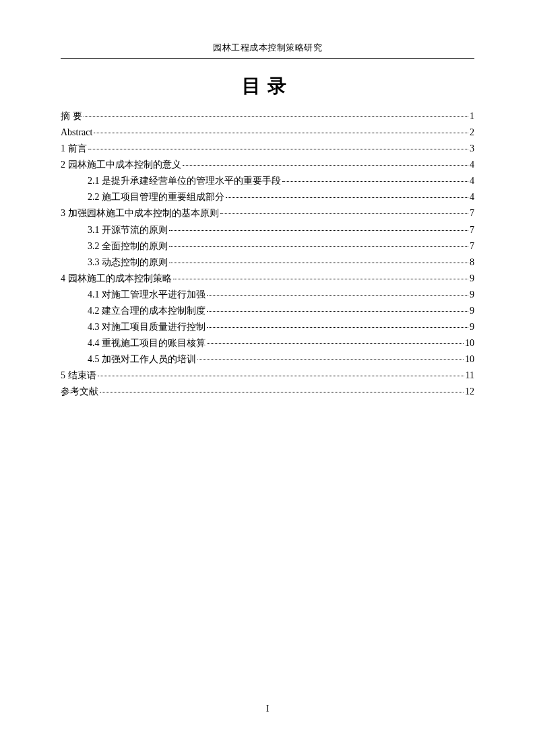  Describe the element at coordinates (268, 311) in the screenshot. I see `toc-entry: 4.2 建立合理的成本控制制度9` at that location.